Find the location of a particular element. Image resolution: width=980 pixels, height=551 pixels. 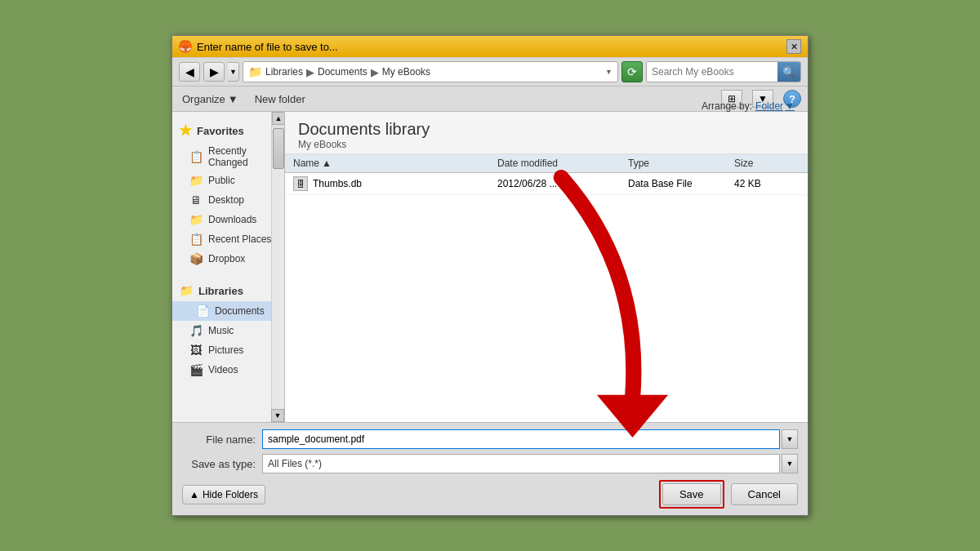

refresh-icon: ⟳ is located at coordinates (632, 72).